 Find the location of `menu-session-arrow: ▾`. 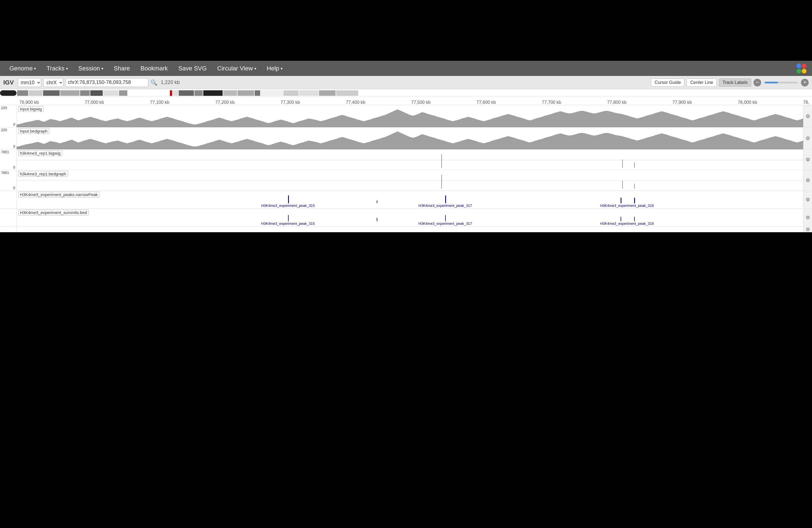

menu-session-arrow: ▾ is located at coordinates (102, 68).